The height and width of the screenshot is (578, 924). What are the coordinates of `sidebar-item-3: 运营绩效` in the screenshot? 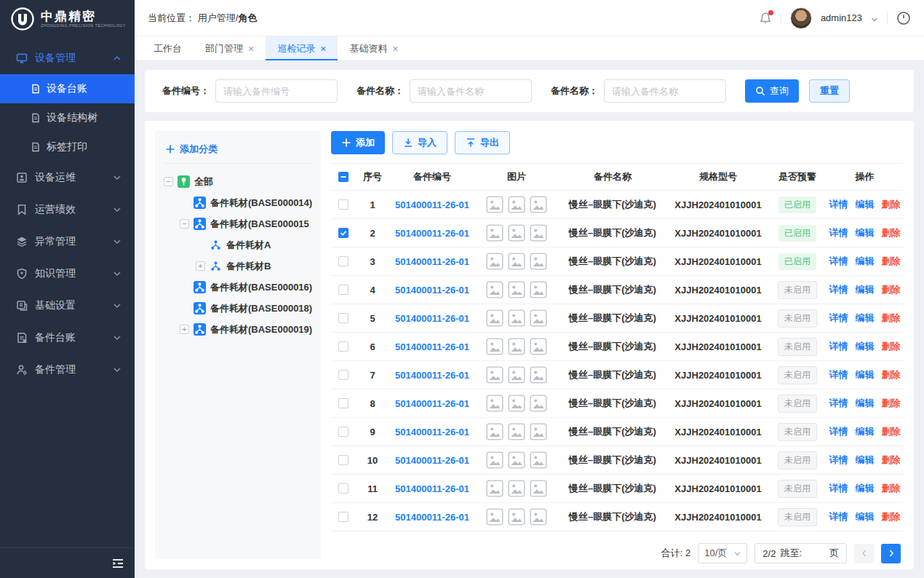 It's located at (67, 210).